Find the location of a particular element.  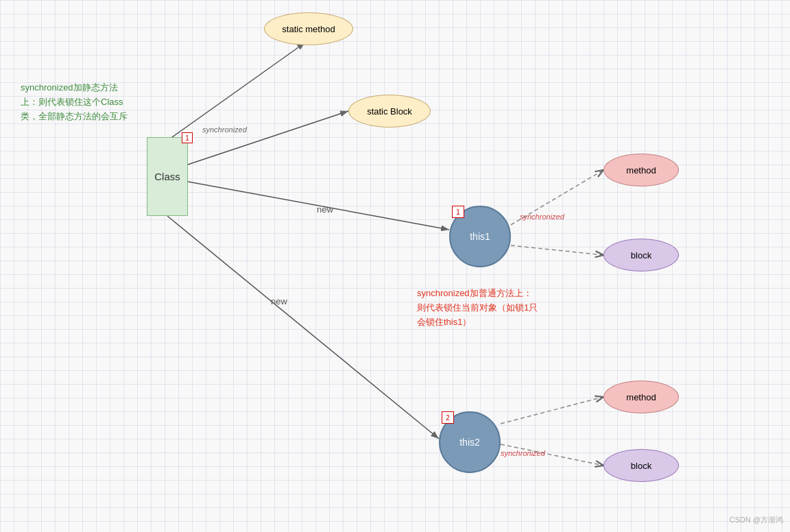

block-top-label: block is located at coordinates (641, 255).